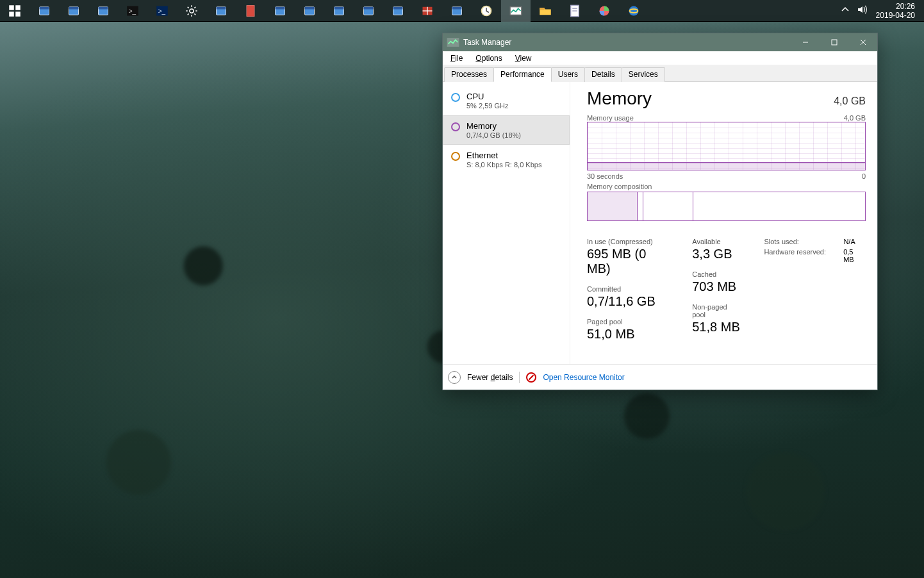  Describe the element at coordinates (879, 11) in the screenshot. I see `system-tray: 20:26 2019-04-20` at that location.